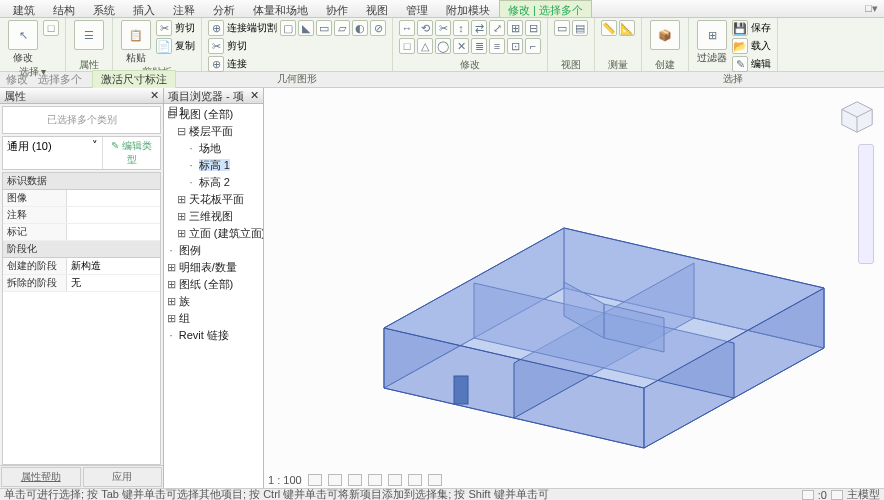 The image size is (884, 500). What do you see at coordinates (60, 80) in the screenshot?
I see `context-tab: 选择多个` at bounding box center [60, 80].